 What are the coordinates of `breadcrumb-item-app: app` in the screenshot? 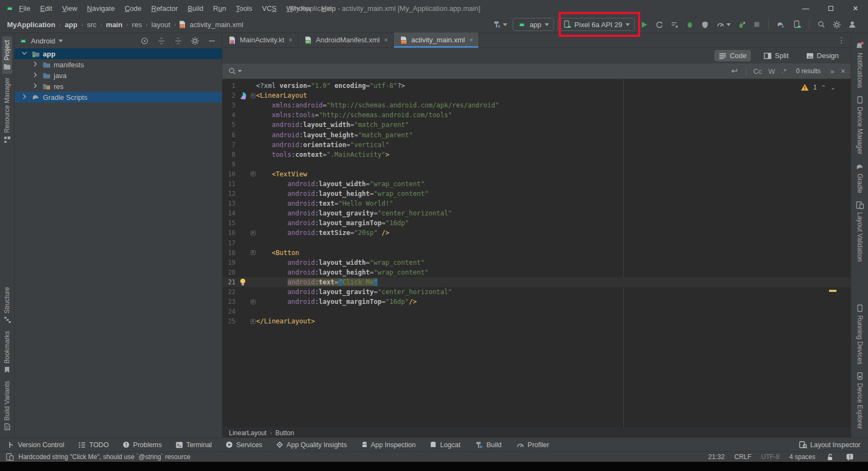 It's located at (72, 25).